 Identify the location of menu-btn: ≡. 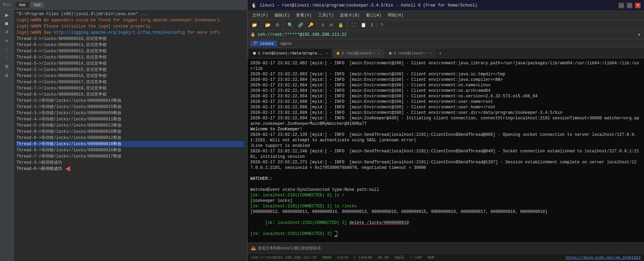
(7, 41).